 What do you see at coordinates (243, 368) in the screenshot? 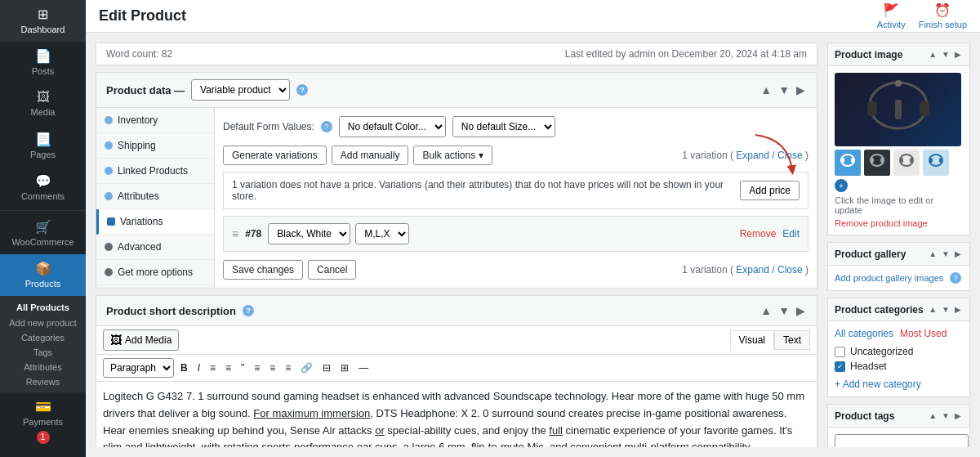
I see `blockquote-btn: "` at bounding box center [243, 368].